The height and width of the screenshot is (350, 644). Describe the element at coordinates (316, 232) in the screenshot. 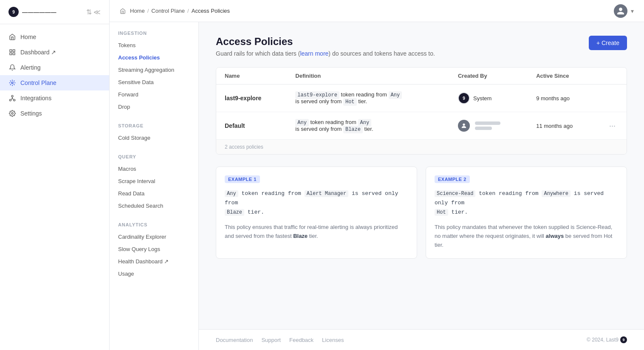

I see `example-1-description: This policy ensures that traffic for rea…` at that location.